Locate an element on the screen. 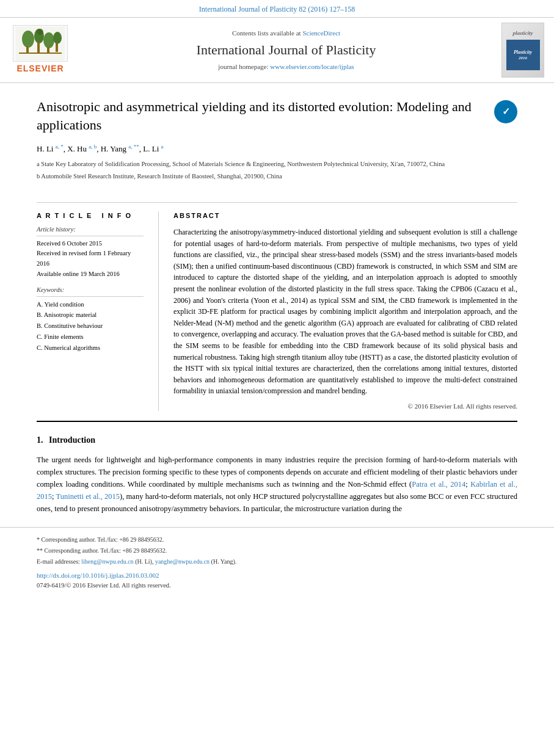 Image resolution: width=554 pixels, height=756 pixels. doi-link: http://dx.doi.org/10.1016/j.ijplas.2016.… is located at coordinates (98, 575).